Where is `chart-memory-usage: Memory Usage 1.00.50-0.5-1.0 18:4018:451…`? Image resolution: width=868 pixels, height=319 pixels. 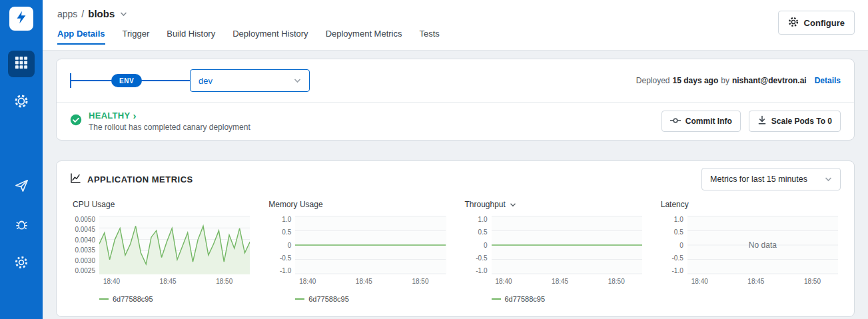 chart-memory-usage: Memory Usage 1.00.50-0.5-1.0 18:4018:451… is located at coordinates (357, 252).